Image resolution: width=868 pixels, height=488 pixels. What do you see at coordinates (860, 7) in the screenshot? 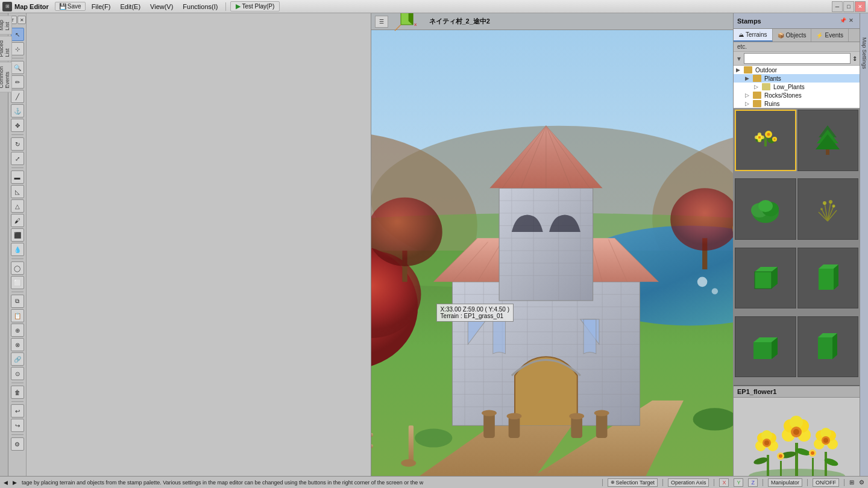
I see `close-button: ✕` at bounding box center [860, 7].